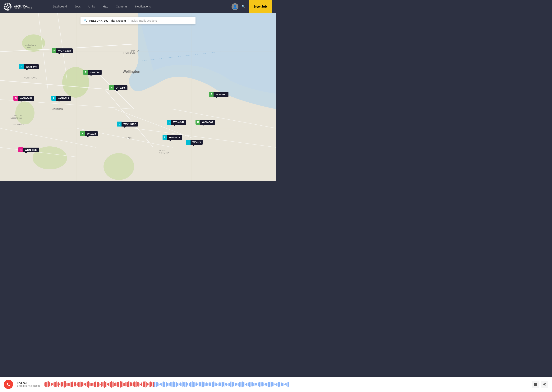 This screenshot has height=392, width=552. What do you see at coordinates (196, 142) in the screenshot?
I see `unit-label: WGN-3` at bounding box center [196, 142].